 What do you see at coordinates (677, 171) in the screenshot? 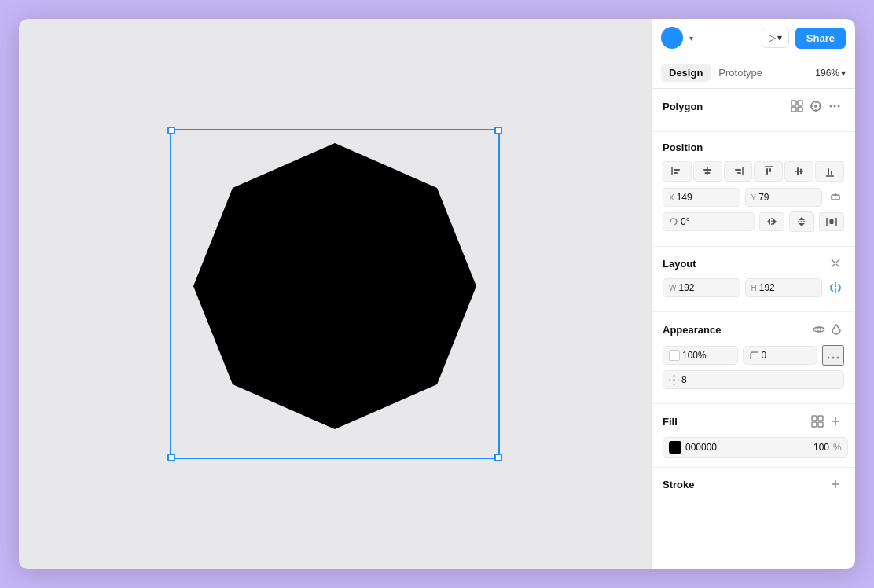
I see `align-left-icon` at bounding box center [677, 171].